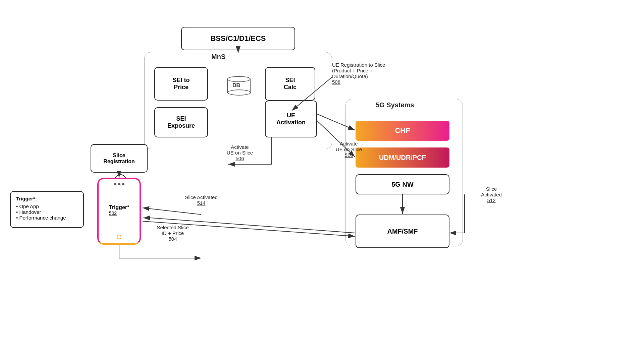 Image resolution: width=644 pixels, height=362 pixels. Describe the element at coordinates (201, 200) in the screenshot. I see `slice-activated-514-label: Slice Activated514` at that location.